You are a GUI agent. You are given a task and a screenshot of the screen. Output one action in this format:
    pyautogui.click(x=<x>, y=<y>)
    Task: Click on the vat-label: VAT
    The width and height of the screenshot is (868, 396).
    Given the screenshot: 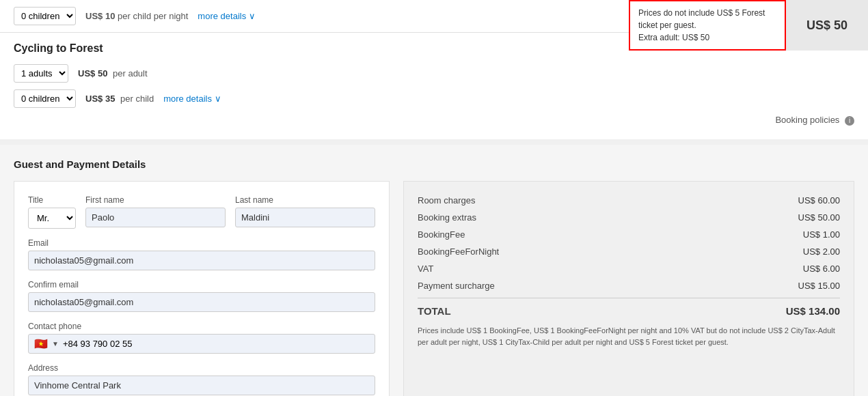 What is the action you would take?
    pyautogui.click(x=425, y=269)
    